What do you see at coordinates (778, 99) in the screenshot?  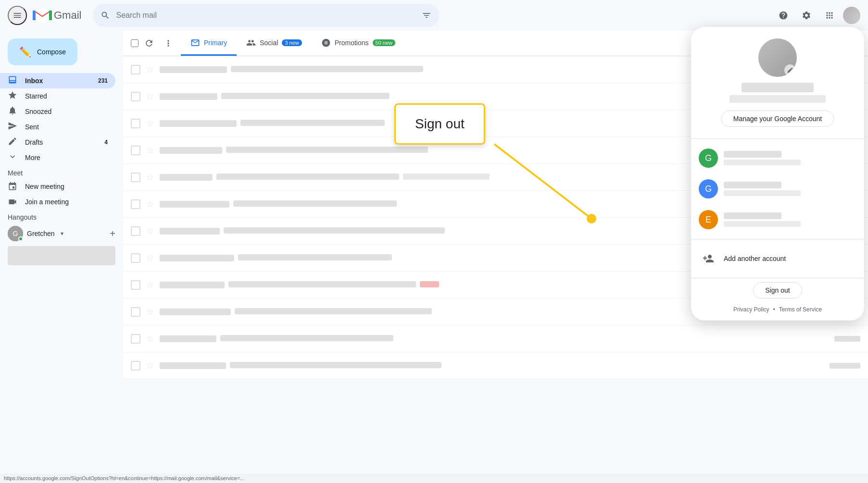 I see `account-email` at bounding box center [778, 99].